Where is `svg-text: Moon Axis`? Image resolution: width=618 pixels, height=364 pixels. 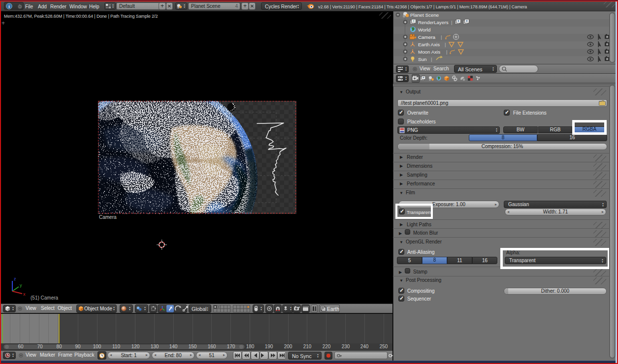 svg-text: Moon Axis is located at coordinates (429, 52).